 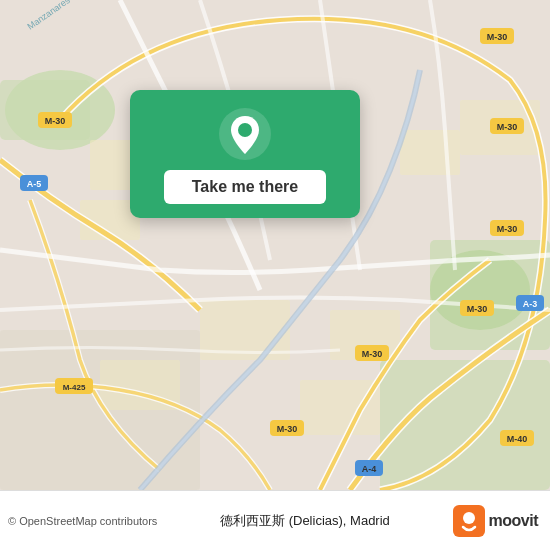 I want to click on location-card: Take me there, so click(x=245, y=154).